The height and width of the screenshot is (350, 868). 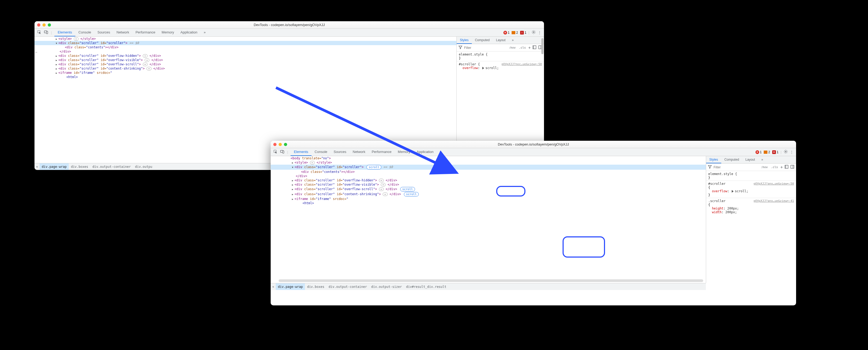 I want to click on breadcrumb-item: div#result_div.result, so click(x=426, y=287).